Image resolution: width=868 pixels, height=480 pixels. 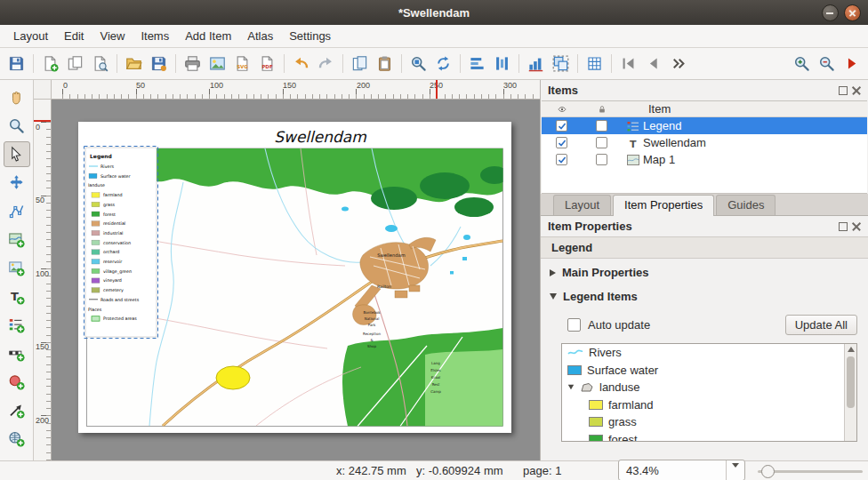 I want to click on minimize-button, so click(x=831, y=12).